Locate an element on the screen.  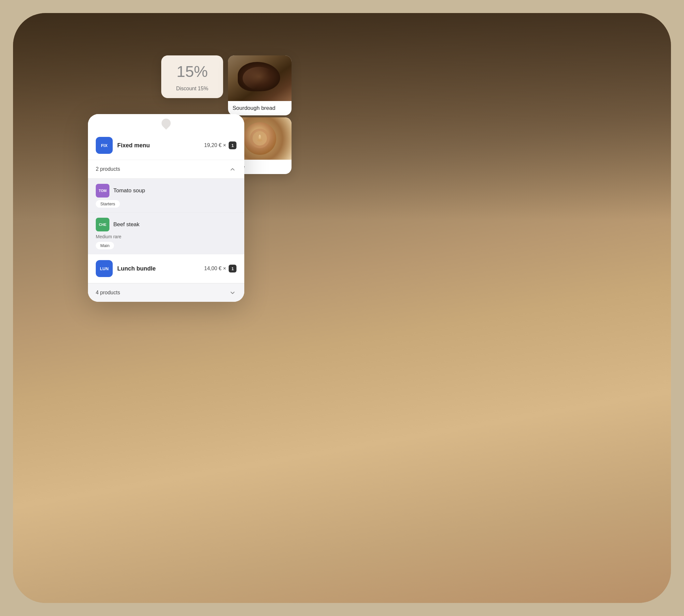
tomato-soup-name: Tomato soup is located at coordinates (129, 191).